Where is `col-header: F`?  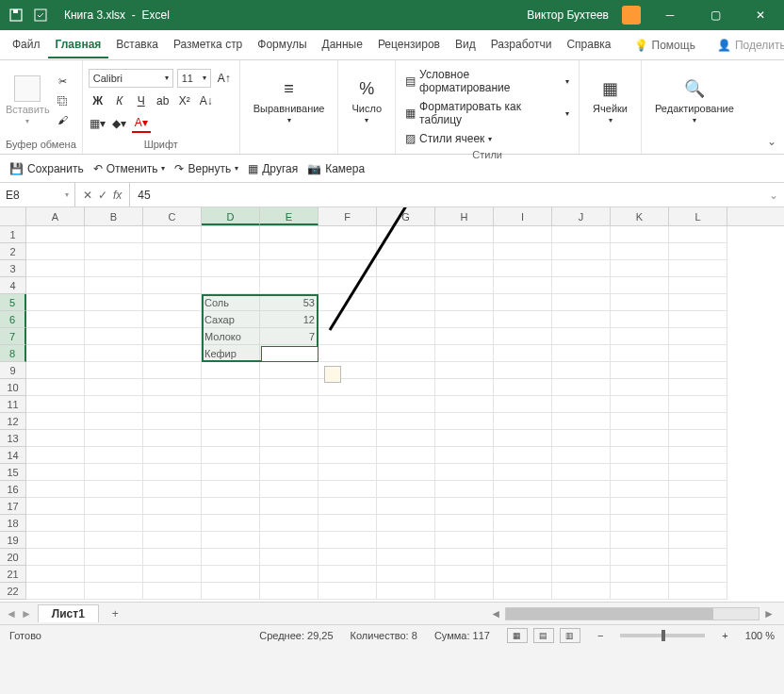
col-header: F is located at coordinates (348, 217).